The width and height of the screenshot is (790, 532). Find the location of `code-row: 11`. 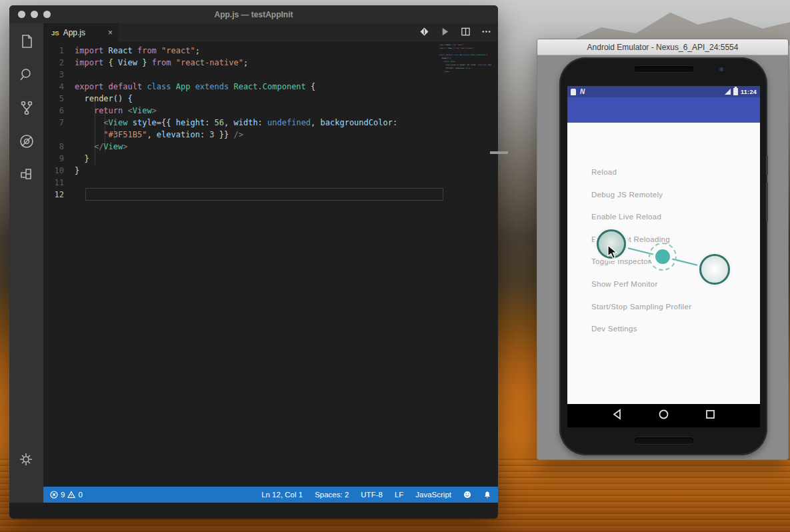

code-row: 11 is located at coordinates (271, 183).